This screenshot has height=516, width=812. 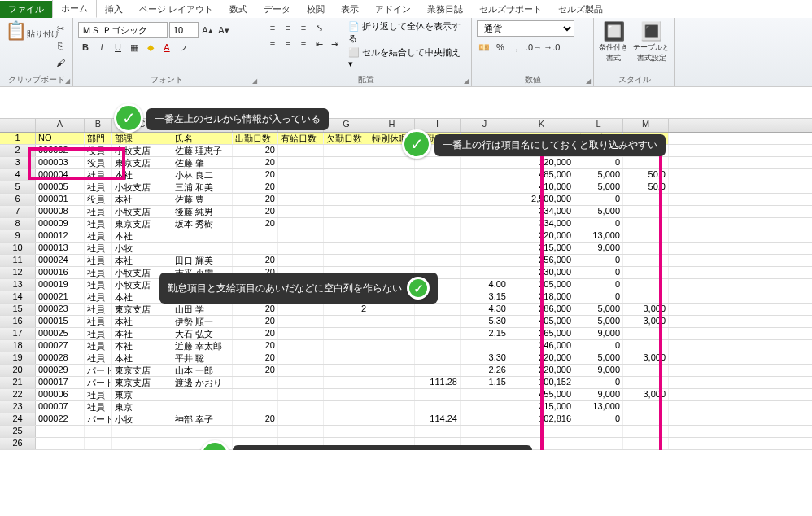 I want to click on cell: 120,000, so click(x=542, y=163).